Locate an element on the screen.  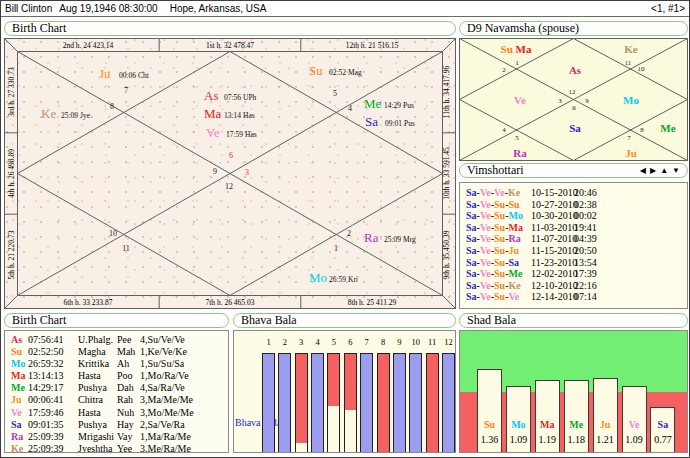
dasha-start-date: 11-23-2010 is located at coordinates (554, 262).